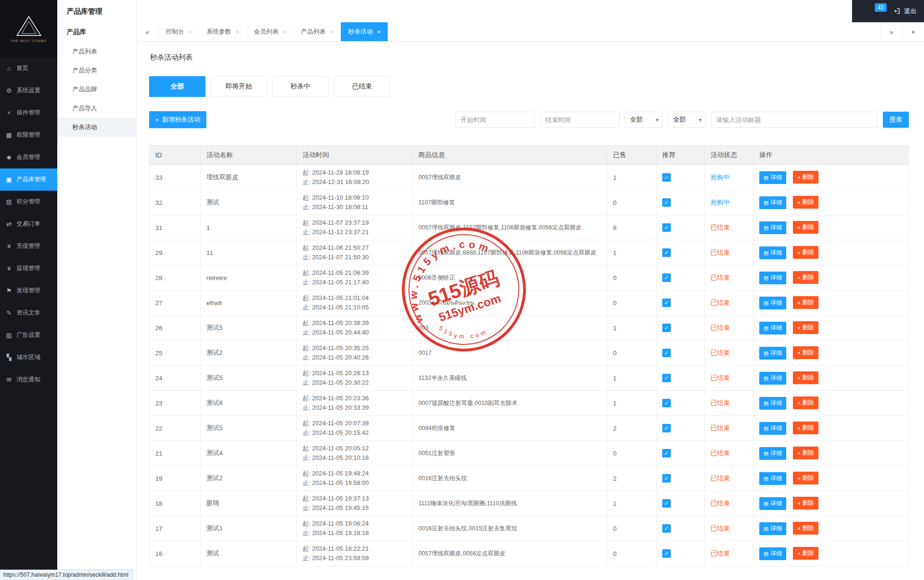  What do you see at coordinates (97, 32) in the screenshot?
I see `submenu-group-title: 产品库` at bounding box center [97, 32].